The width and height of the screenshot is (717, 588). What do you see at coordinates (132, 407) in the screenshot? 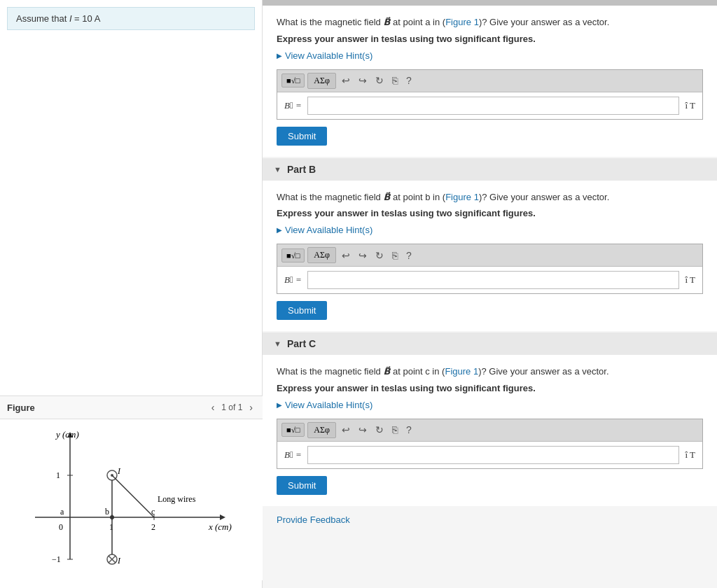
I see `figure-header: Figure ‹ 1 of 1 ›` at bounding box center [132, 407].